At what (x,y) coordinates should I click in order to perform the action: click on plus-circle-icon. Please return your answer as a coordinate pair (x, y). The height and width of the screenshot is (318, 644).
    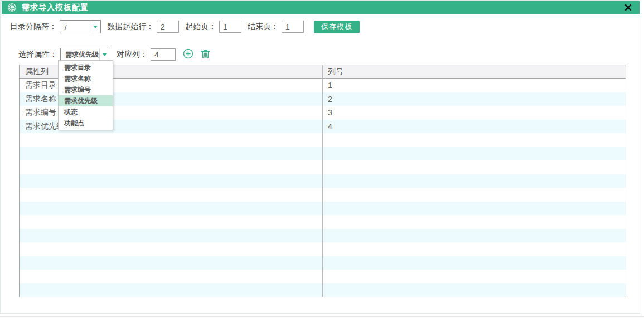
    Looking at the image, I should click on (188, 55).